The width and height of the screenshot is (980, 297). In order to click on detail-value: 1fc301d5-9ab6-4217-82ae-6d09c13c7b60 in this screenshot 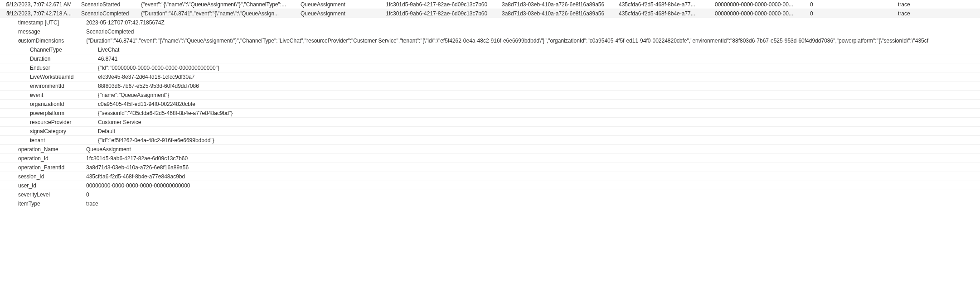, I will do `click(533, 158)`.